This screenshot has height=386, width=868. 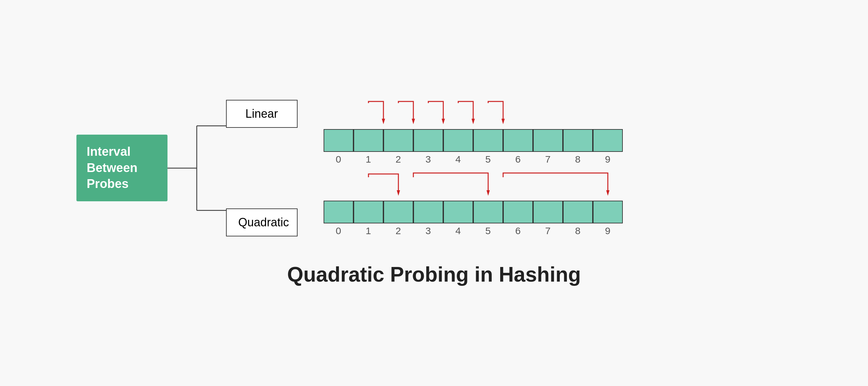 What do you see at coordinates (262, 114) in the screenshot?
I see `branch-label-linear: Linear` at bounding box center [262, 114].